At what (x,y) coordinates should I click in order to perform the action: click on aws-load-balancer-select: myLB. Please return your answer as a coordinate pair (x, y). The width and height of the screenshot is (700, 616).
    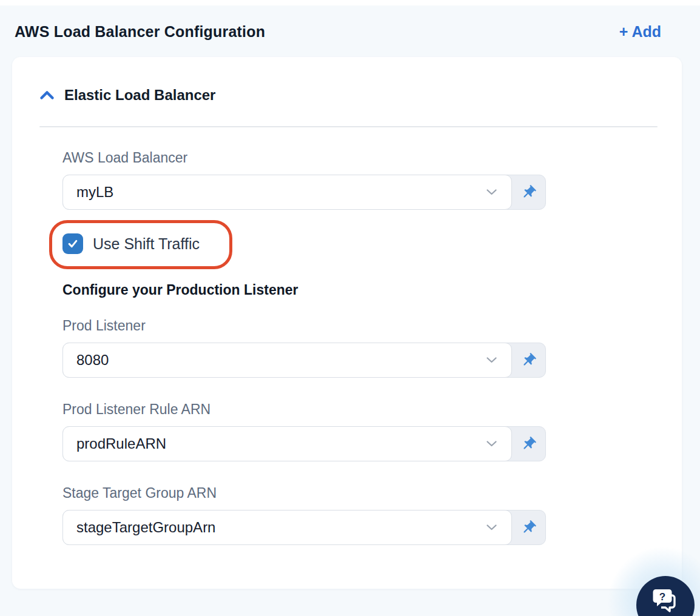
    Looking at the image, I should click on (288, 192).